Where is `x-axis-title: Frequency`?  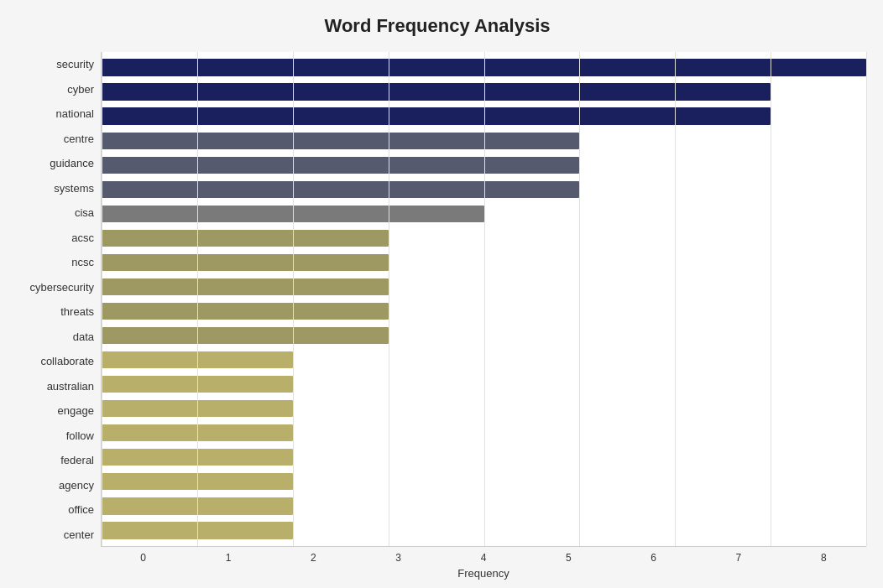
x-axis-title: Frequency is located at coordinates (483, 574).